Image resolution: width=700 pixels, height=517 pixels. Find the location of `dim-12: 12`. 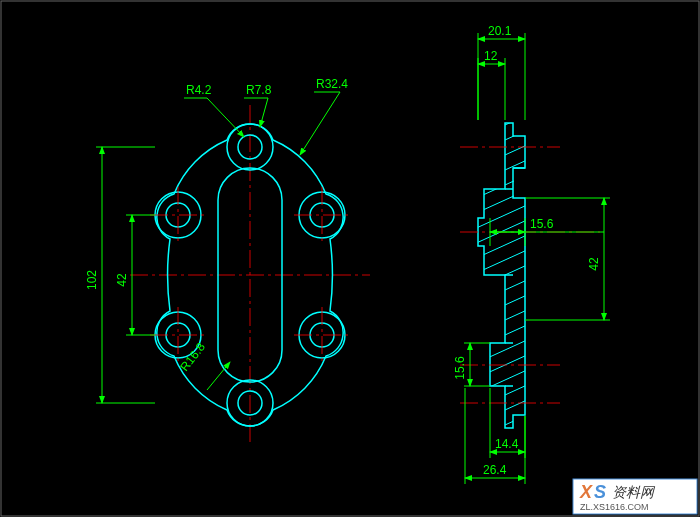

dim-12: 12 is located at coordinates (492, 84).